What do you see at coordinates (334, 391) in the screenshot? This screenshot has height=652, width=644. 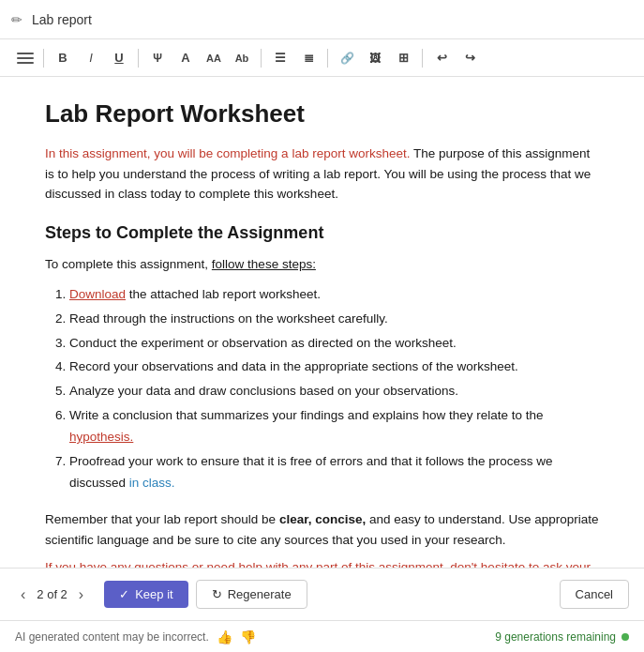 I see `list-item: Analyze your data and draw conclusions b…` at bounding box center [334, 391].